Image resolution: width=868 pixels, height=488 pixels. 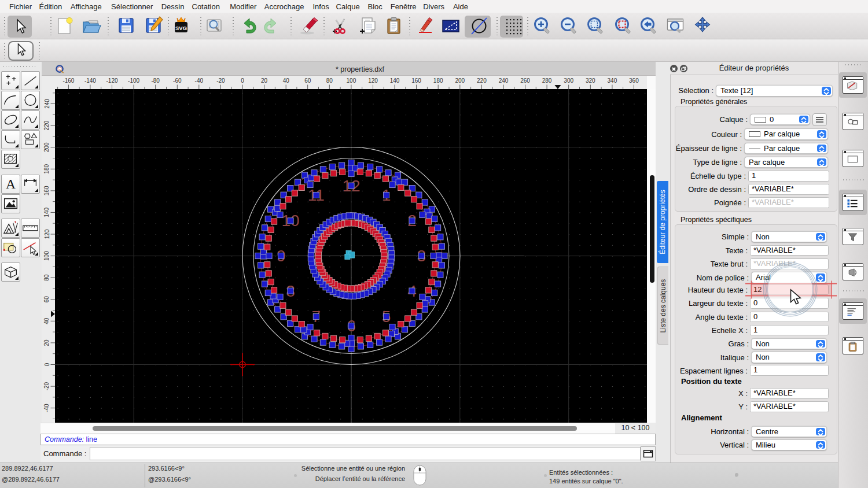 What do you see at coordinates (68, 81) in the screenshot?
I see `svg-text: -160` at bounding box center [68, 81].